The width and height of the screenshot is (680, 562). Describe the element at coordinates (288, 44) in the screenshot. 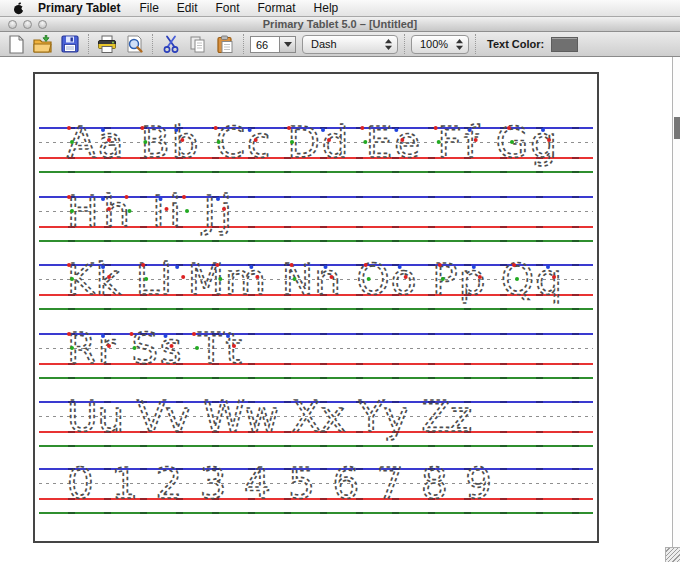

I see `font-size-dropdown-button` at that location.